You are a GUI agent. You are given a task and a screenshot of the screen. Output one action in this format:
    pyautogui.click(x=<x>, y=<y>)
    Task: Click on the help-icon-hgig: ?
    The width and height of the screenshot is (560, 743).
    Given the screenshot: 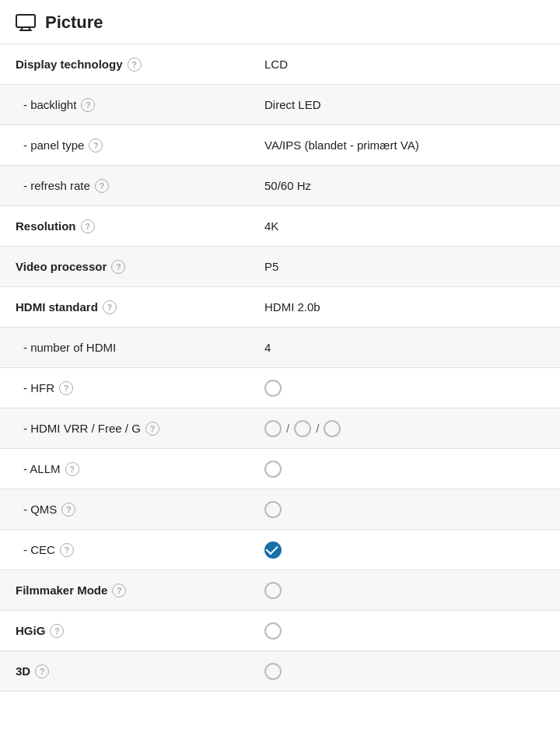 What is the action you would take?
    pyautogui.click(x=57, y=631)
    